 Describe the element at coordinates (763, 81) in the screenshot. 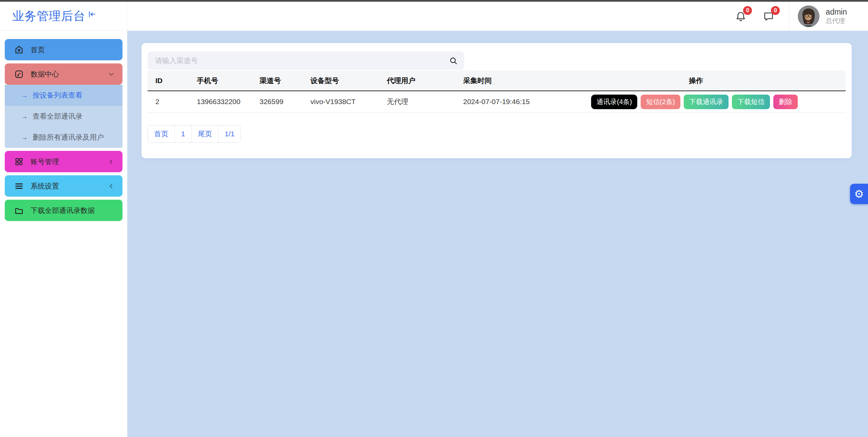

I see `col-header-actions: 操作` at that location.